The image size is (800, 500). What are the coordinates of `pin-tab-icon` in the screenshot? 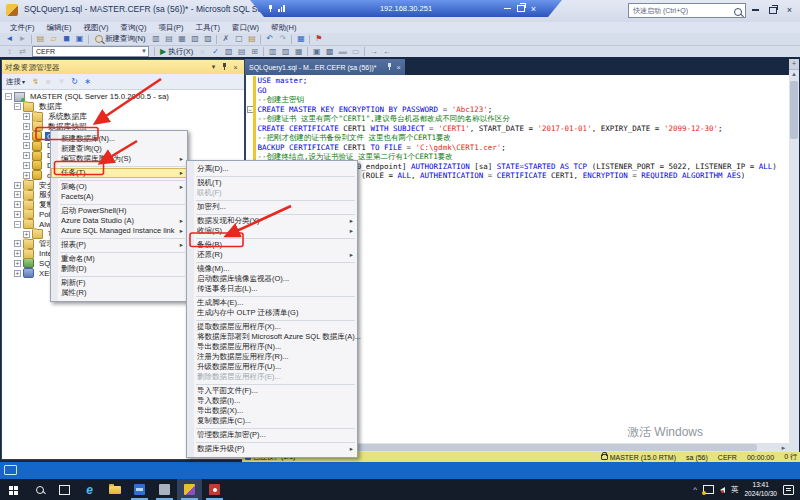 It's located at (390, 67).